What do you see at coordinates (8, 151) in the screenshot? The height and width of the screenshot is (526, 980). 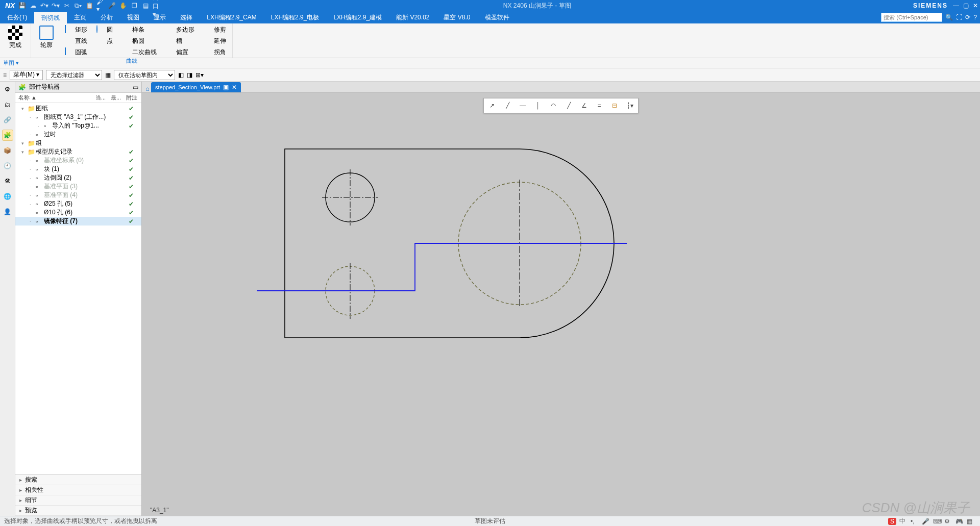 I see `rail-reuse-icon: 📦` at bounding box center [8, 151].